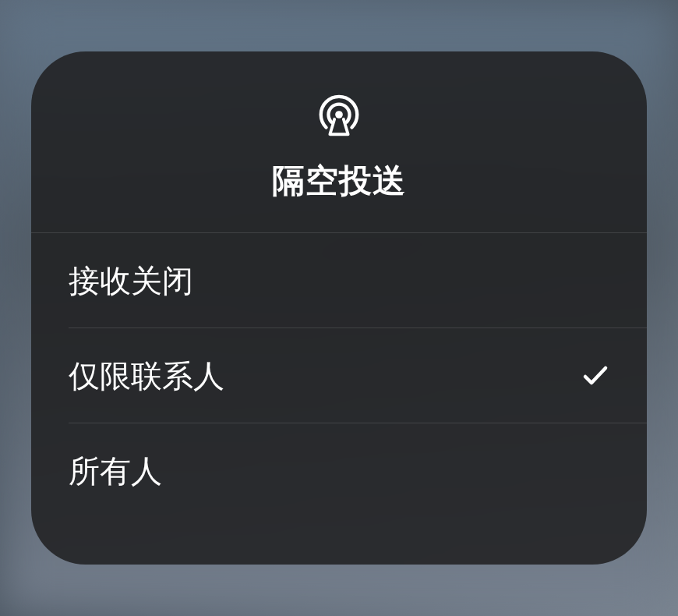  Describe the element at coordinates (339, 115) in the screenshot. I see `airdrop-icon` at that location.